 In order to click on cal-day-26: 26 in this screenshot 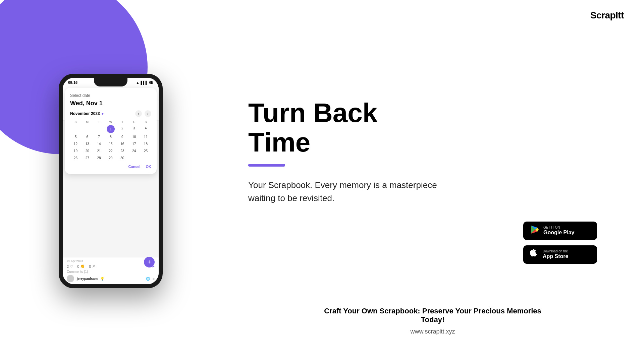, I will do `click(76, 158)`.